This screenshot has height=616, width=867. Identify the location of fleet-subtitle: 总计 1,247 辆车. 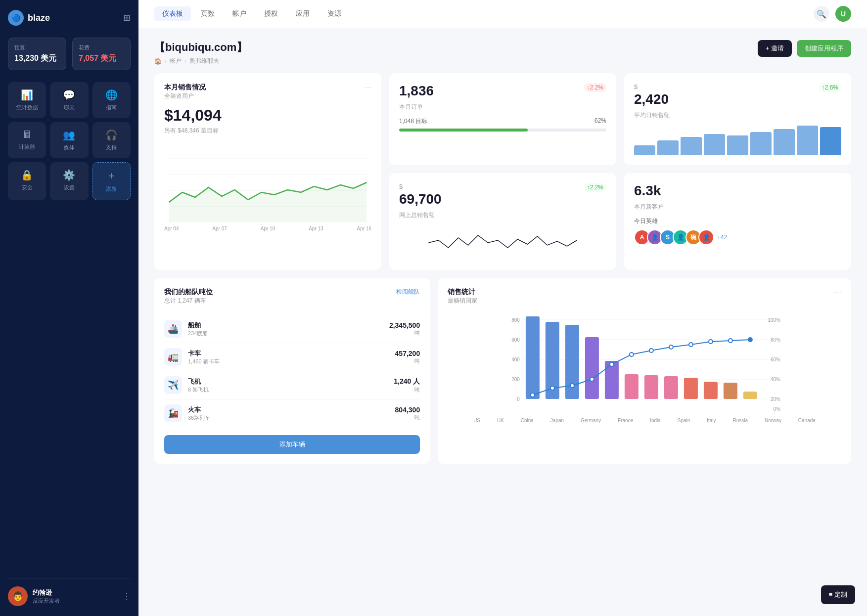
(188, 301).